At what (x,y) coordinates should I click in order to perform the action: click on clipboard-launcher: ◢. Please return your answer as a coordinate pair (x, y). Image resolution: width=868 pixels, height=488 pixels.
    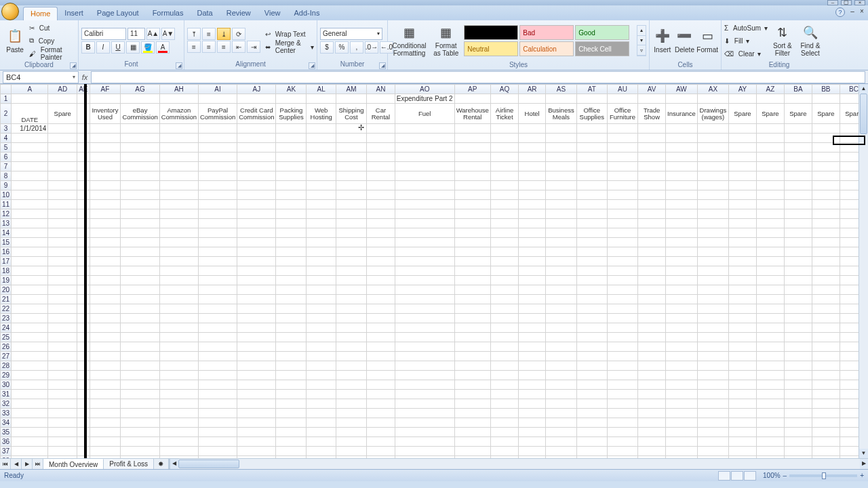
    Looking at the image, I should click on (73, 66).